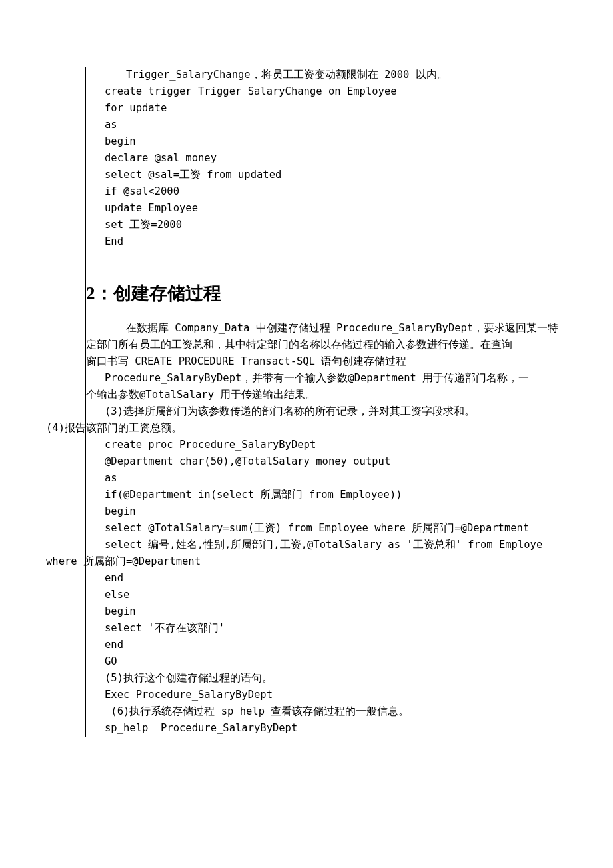  Describe the element at coordinates (326, 445) in the screenshot. I see `code-line: create proc Procedure_SalaryByDept` at that location.